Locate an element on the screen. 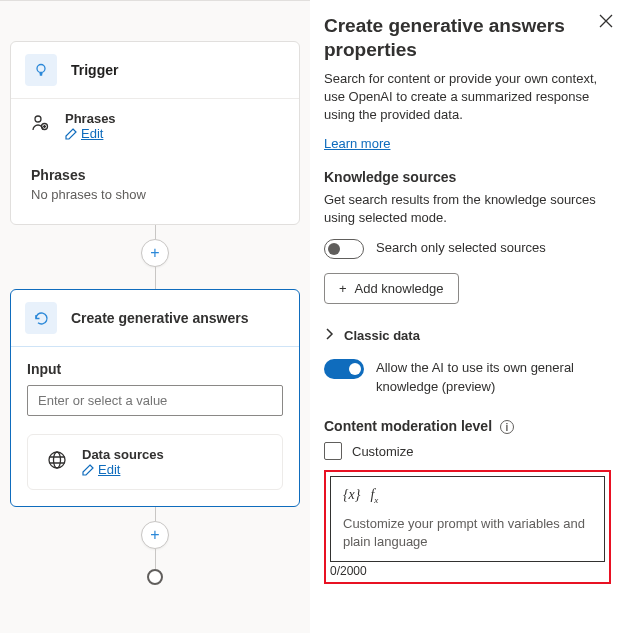  classic-data-section: Classic data is located at coordinates (468, 336).